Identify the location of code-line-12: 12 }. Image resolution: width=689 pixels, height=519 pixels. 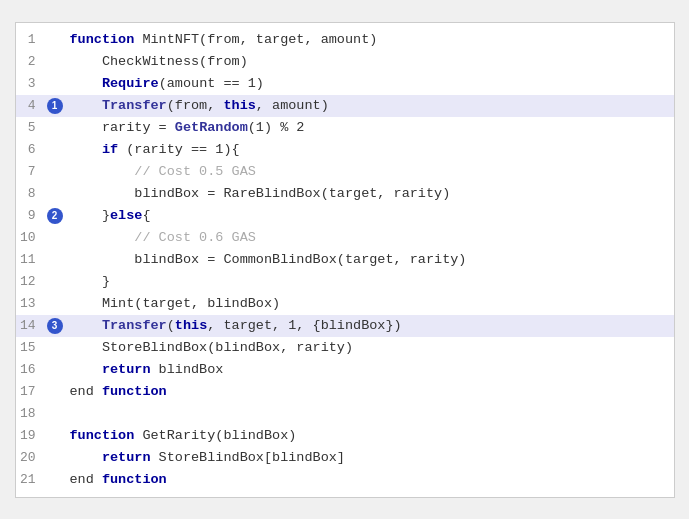
(345, 282).